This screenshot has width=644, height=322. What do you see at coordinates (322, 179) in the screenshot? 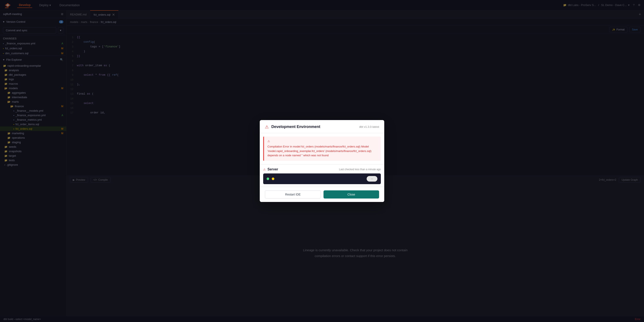
I see `server-preview: ···` at bounding box center [322, 179].